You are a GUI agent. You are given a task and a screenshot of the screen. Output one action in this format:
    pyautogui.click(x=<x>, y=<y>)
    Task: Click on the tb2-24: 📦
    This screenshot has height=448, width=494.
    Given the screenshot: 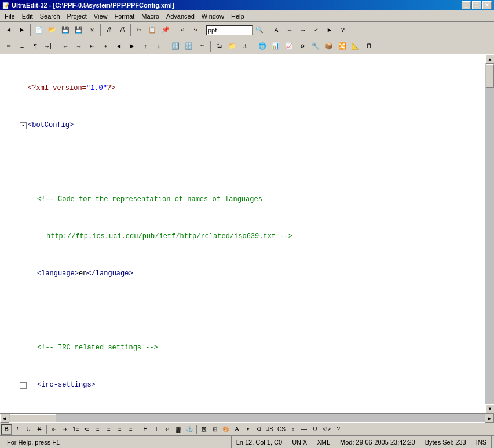 What is the action you would take?
    pyautogui.click(x=329, y=46)
    